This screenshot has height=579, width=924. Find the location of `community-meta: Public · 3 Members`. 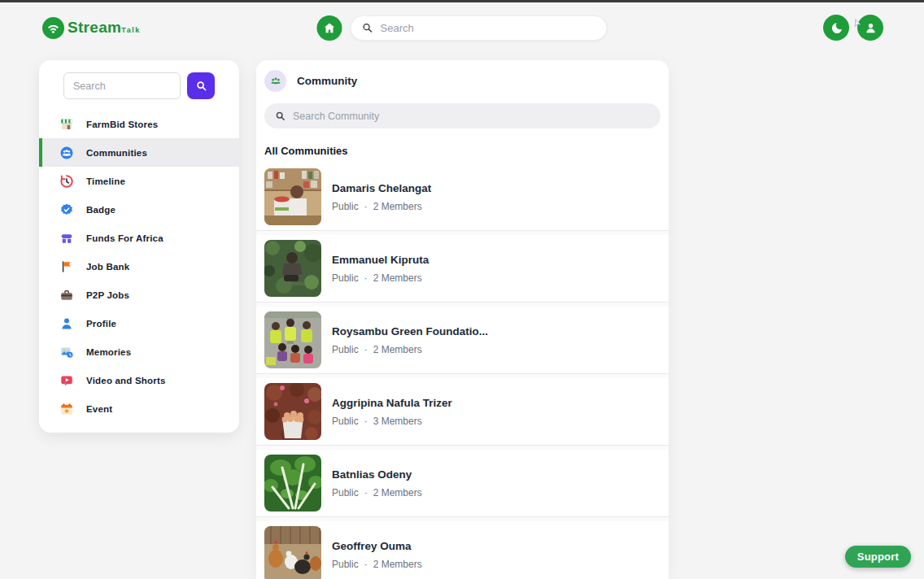

community-meta: Public · 3 Members is located at coordinates (392, 421).